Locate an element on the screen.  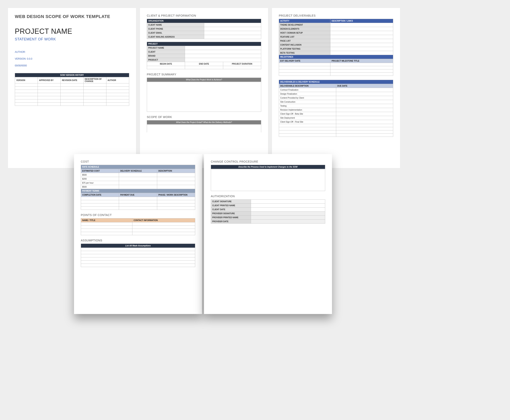
page-1: WEB DESIGN SCOPE OF WORK TEMPLATE PROJEC… is located at coordinates (72, 88).